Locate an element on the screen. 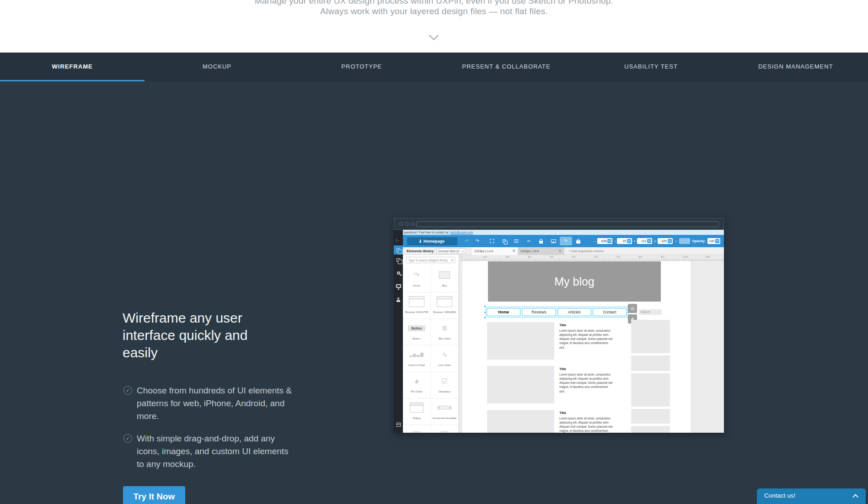 The image size is (868, 504). exit-icon: [← is located at coordinates (398, 240).